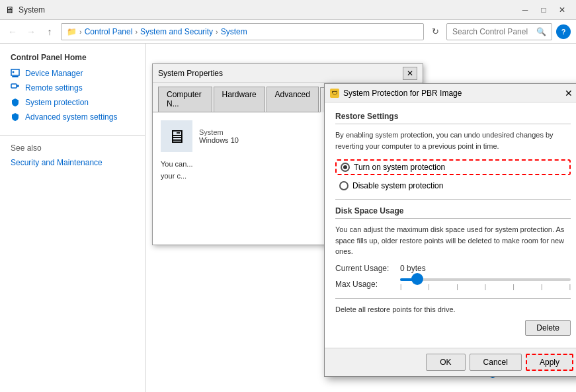  Describe the element at coordinates (499, 32) in the screenshot. I see `search-bar: 🔍` at that location.